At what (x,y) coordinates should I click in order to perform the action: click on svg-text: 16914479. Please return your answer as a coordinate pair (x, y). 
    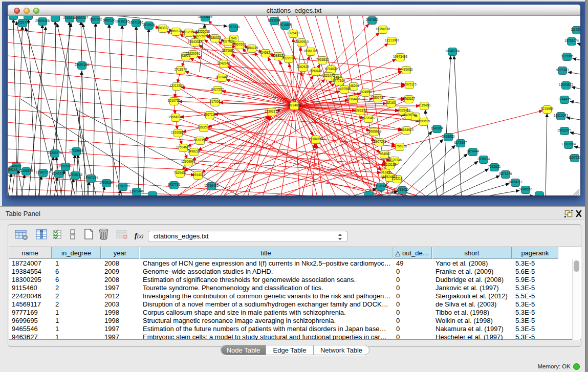
    Looking at the image, I should click on (199, 175).